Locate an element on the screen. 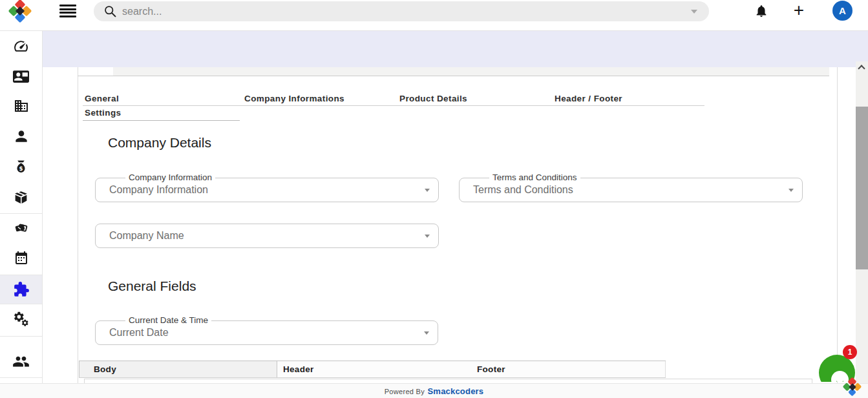  breadcrumb-band is located at coordinates (455, 49).